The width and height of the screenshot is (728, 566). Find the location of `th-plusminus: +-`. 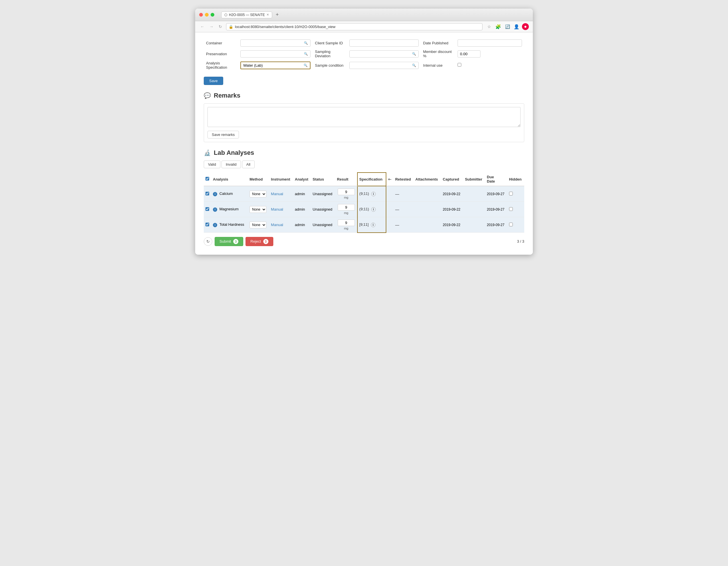

th-plusminus: +- is located at coordinates (390, 179).